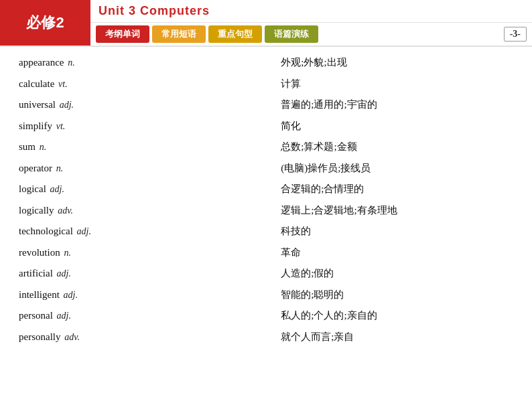 The height and width of the screenshot is (399, 532). I want to click on logo-text: 必修2, so click(45, 23).